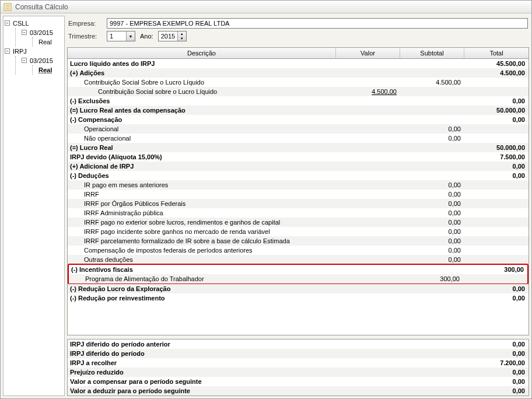  What do you see at coordinates (298, 363) in the screenshot?
I see `table-row: IRPJ a recolher7.200,00` at bounding box center [298, 363].